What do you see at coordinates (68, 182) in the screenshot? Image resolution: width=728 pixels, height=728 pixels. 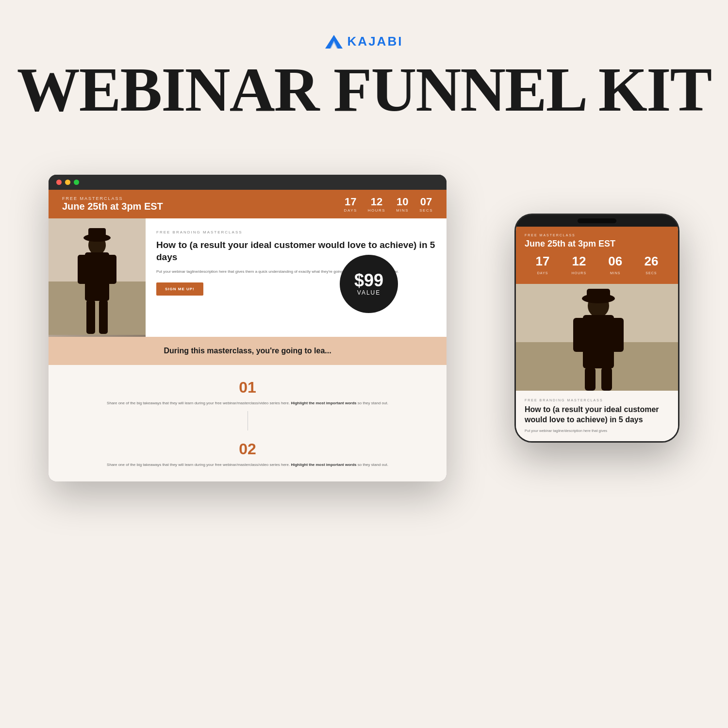 I see `window-dot-yellow` at bounding box center [68, 182].